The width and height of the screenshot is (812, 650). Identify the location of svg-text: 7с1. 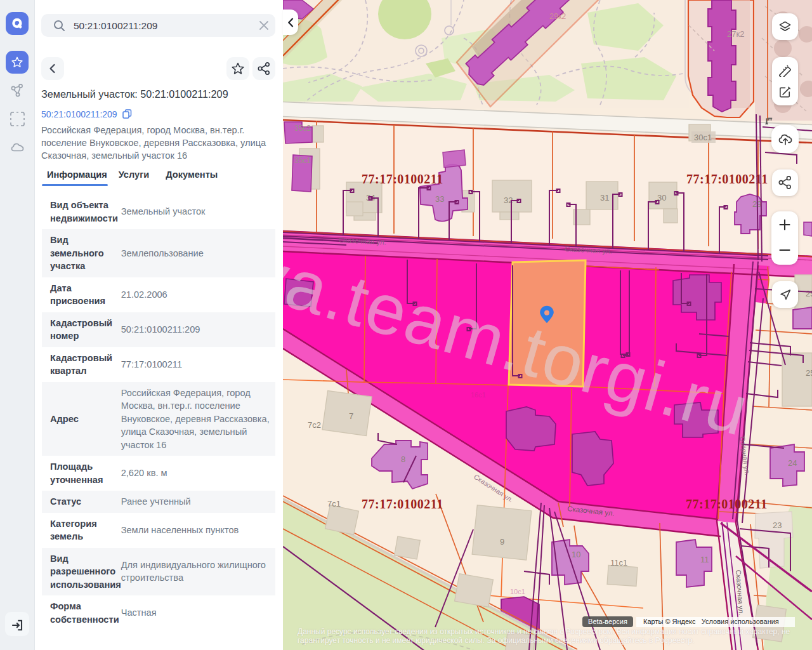
(334, 504).